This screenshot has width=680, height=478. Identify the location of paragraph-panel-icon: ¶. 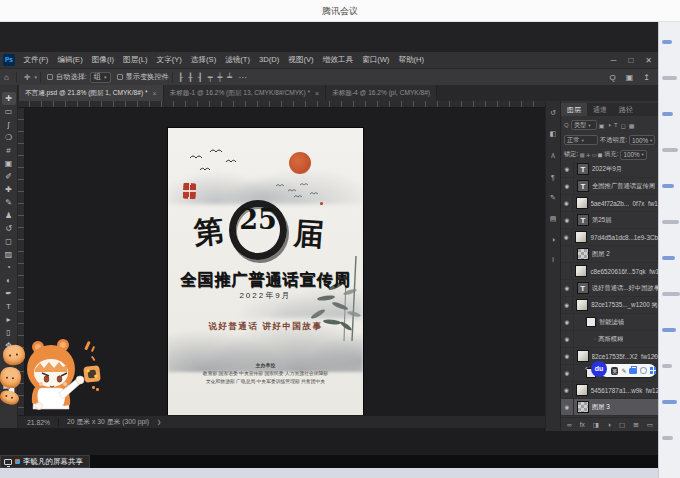
(553, 178).